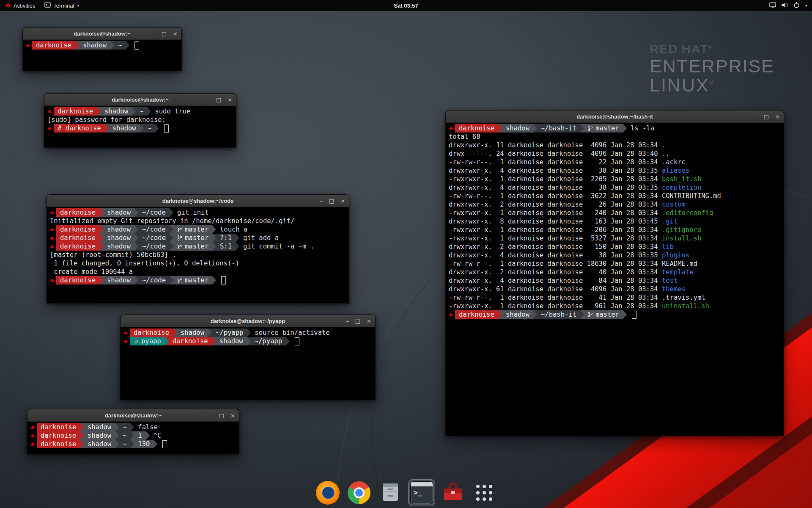 The width and height of the screenshot is (812, 508). Describe the element at coordinates (559, 128) in the screenshot. I see `segment-text: ~/bash-it` at that location.